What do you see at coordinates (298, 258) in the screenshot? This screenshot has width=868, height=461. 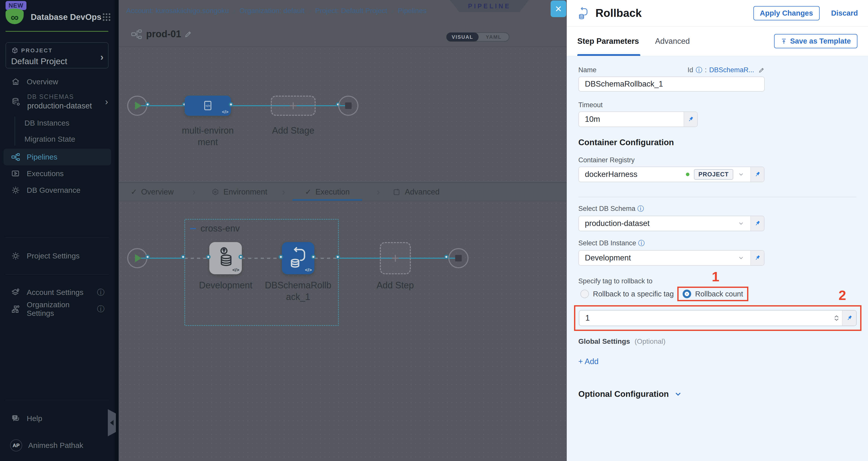 I see `step-node-dbschemarollback: </>` at bounding box center [298, 258].